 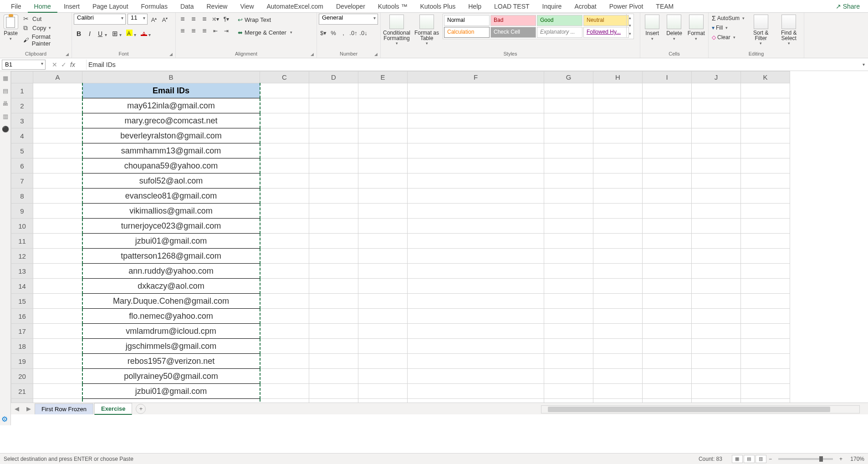 What do you see at coordinates (766, 106) in the screenshot?
I see `cell-K2` at bounding box center [766, 106].